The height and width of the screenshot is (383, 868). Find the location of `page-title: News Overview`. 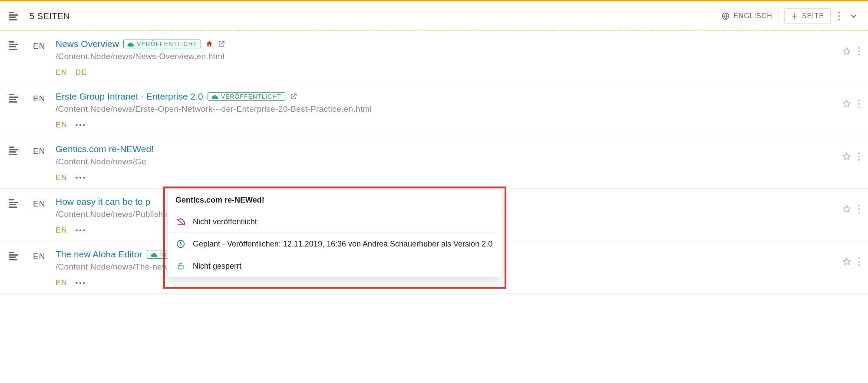

page-title: News Overview is located at coordinates (87, 44).